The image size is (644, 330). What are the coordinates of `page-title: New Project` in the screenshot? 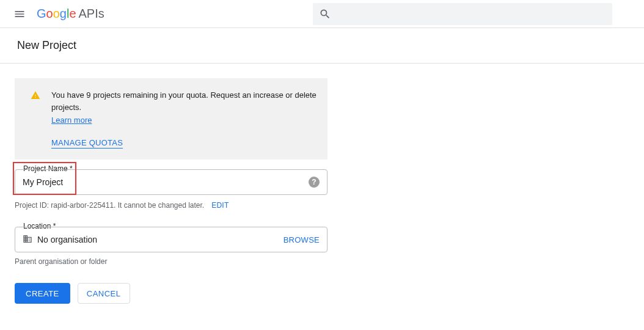 It's located at (322, 45).